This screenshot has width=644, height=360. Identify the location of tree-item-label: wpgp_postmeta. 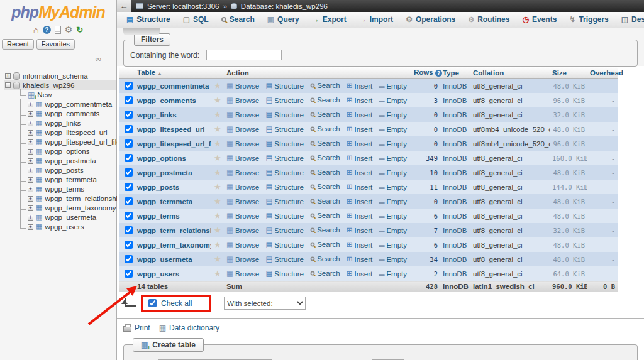
(70, 161).